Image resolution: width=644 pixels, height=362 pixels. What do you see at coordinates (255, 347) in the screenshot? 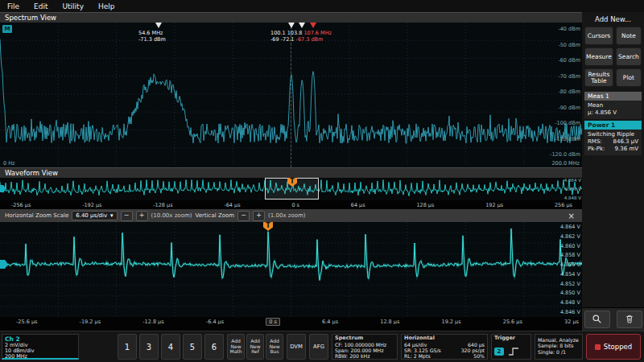
I see `add-new-ref-button: Add New Ref` at bounding box center [255, 347].